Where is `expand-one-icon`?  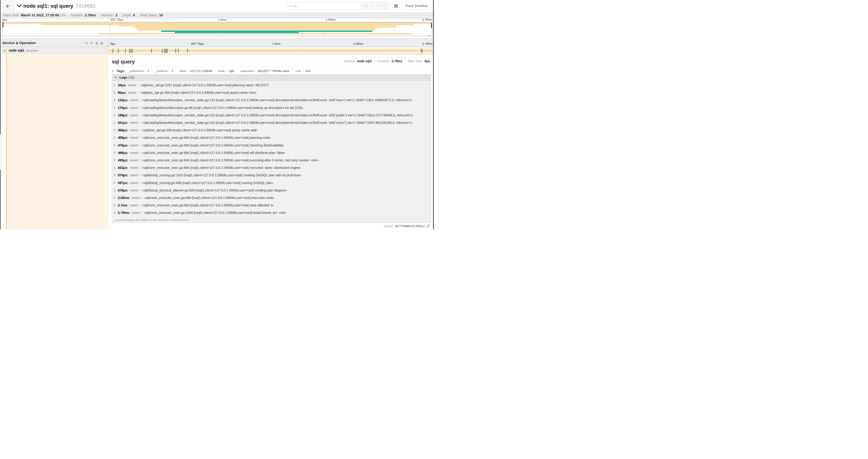 expand-one-icon is located at coordinates (92, 43).